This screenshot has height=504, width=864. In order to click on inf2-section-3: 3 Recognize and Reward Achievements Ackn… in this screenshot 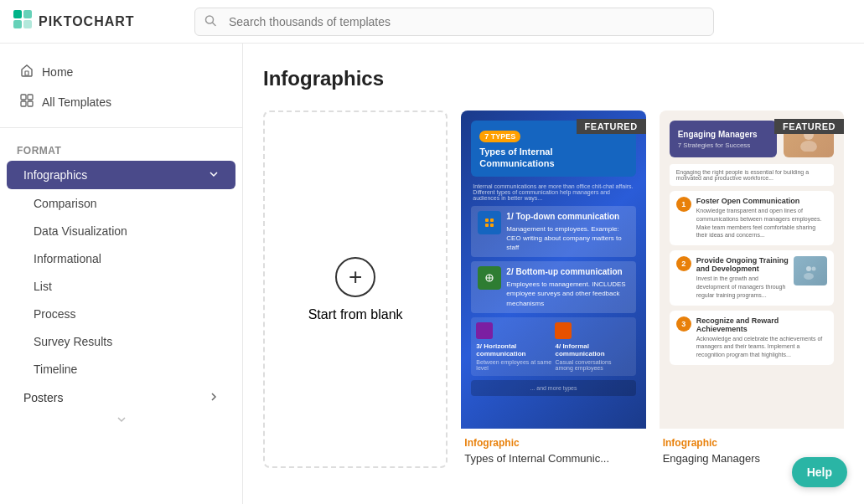, I will do `click(752, 338)`.